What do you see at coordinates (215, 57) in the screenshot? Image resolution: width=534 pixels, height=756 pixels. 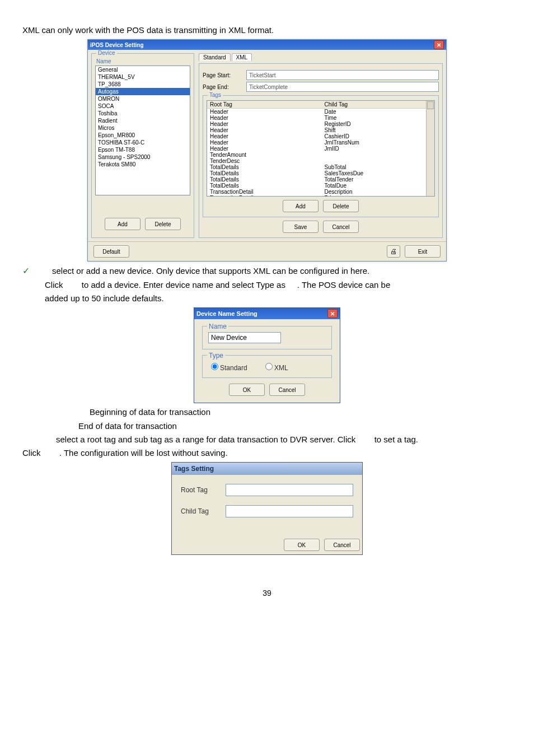 I see `tab-standard: Standard` at bounding box center [215, 57].